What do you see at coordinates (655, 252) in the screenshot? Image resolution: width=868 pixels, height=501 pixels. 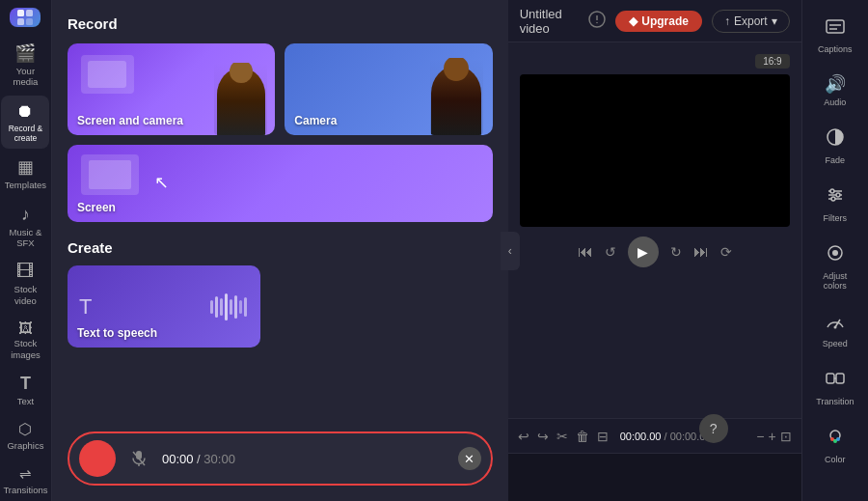 I see `playback-controls: ⏮ ↺ ▶ ↻ ⏭ ⟳` at bounding box center [655, 252].